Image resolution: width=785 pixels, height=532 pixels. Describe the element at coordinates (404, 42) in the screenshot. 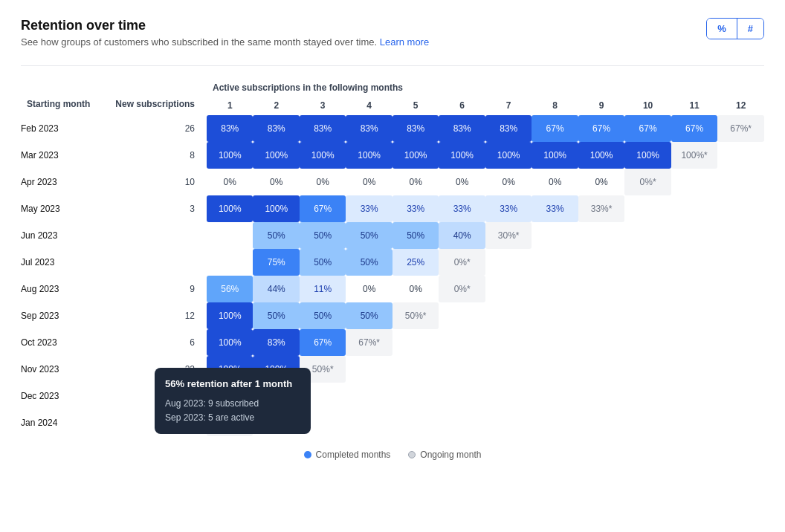

I see `learn-more-link: Learn more` at that location.